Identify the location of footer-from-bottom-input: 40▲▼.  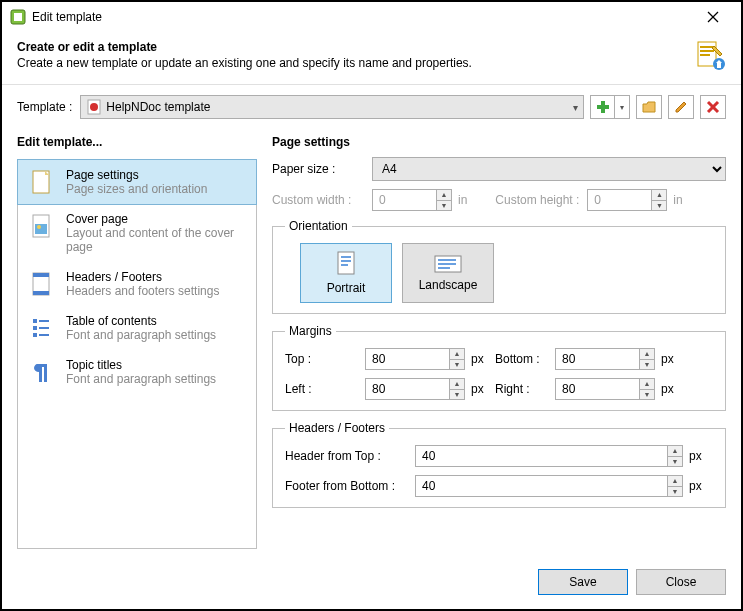
(549, 486).